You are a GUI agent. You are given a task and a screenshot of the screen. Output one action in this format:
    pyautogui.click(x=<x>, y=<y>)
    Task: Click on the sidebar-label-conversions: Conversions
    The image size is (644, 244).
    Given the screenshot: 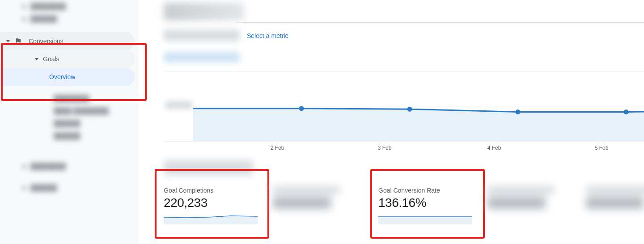 What is the action you would take?
    pyautogui.click(x=46, y=41)
    